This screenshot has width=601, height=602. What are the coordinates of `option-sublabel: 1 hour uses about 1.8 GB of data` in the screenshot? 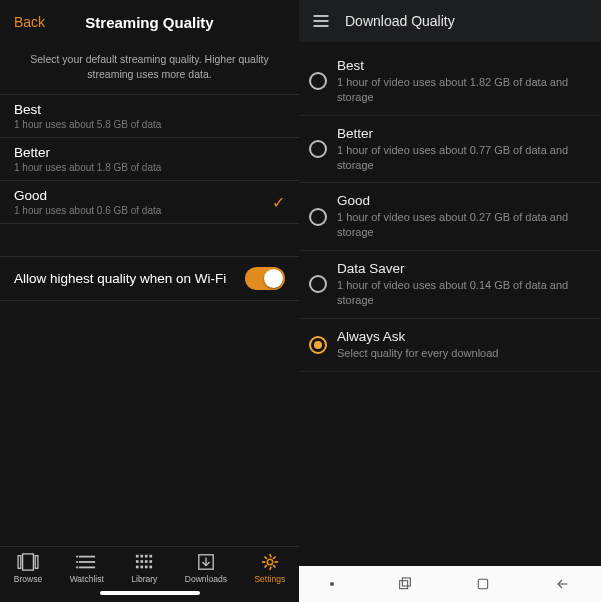 It's located at (88, 168).